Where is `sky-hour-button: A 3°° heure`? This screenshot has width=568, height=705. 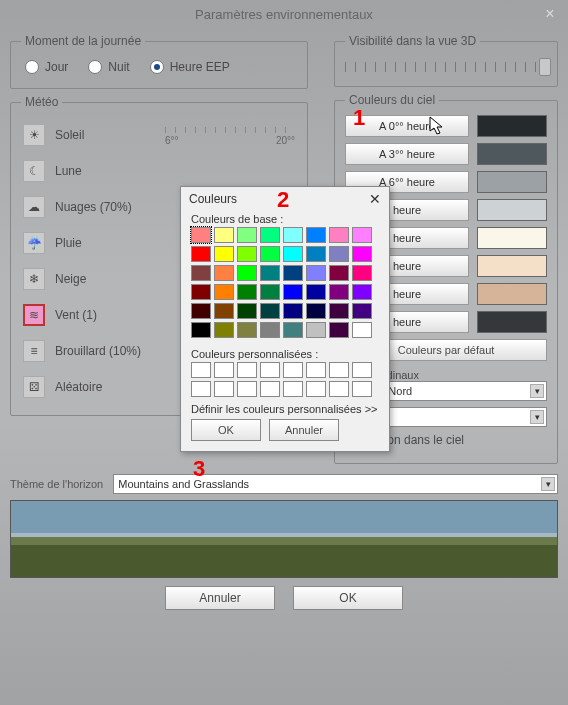
sky-hour-button: A 3°° heure is located at coordinates (407, 154).